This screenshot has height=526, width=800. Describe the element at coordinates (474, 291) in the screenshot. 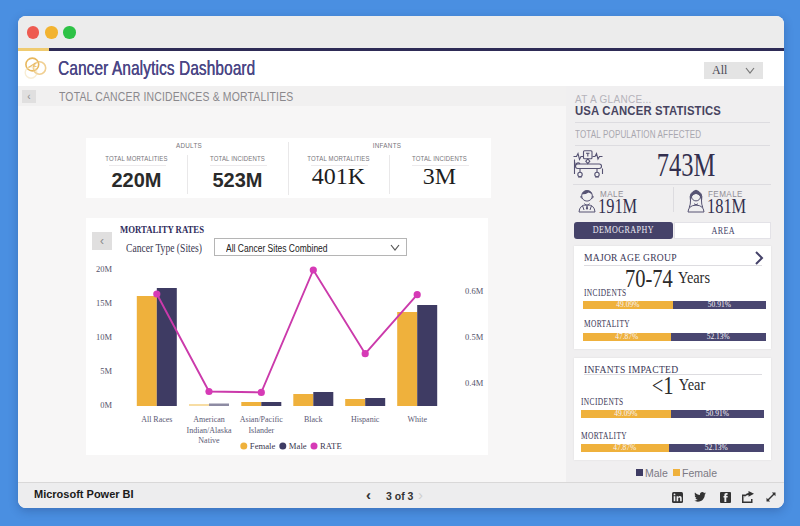

I see `svg-text: 0.6M` at that location.